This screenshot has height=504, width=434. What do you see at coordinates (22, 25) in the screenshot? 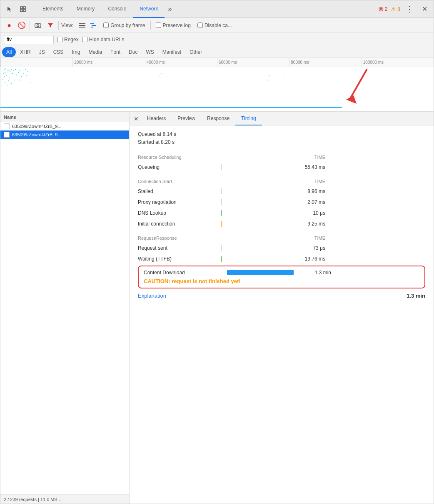
I see `stop-button: 🚫` at bounding box center [22, 25].